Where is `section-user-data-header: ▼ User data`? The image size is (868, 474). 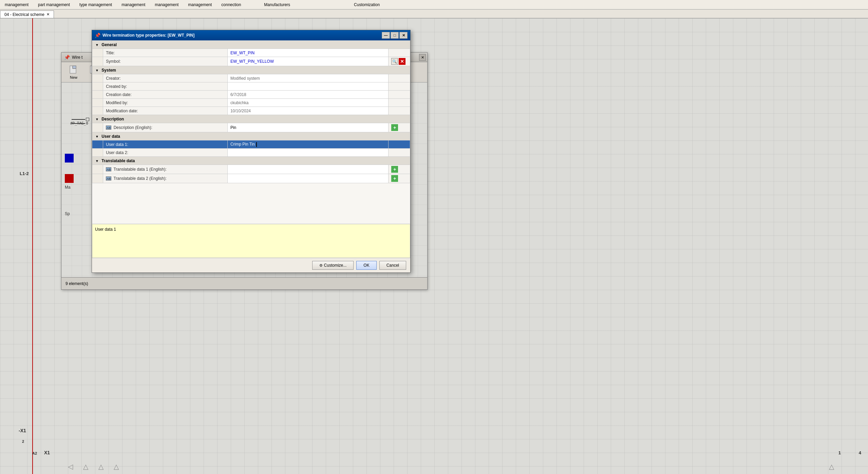
section-user-data-header: ▼ User data is located at coordinates (251, 136).